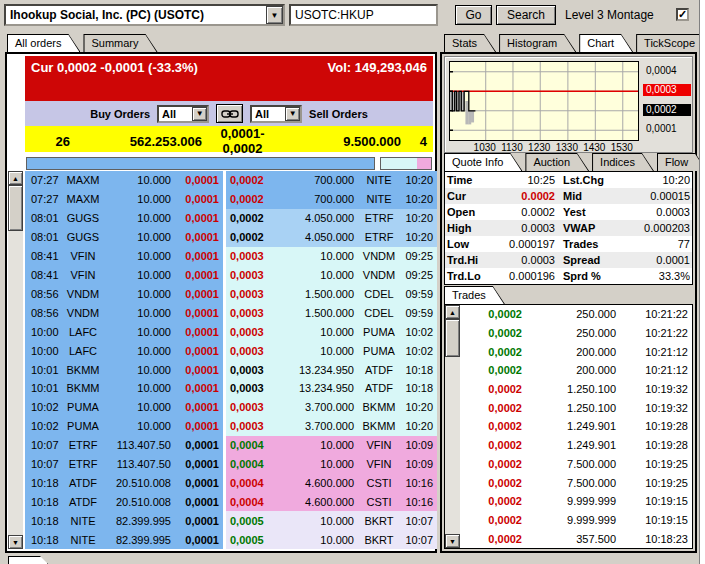  I want to click on trades-scrollbar: ▲ ▼, so click(452, 426).